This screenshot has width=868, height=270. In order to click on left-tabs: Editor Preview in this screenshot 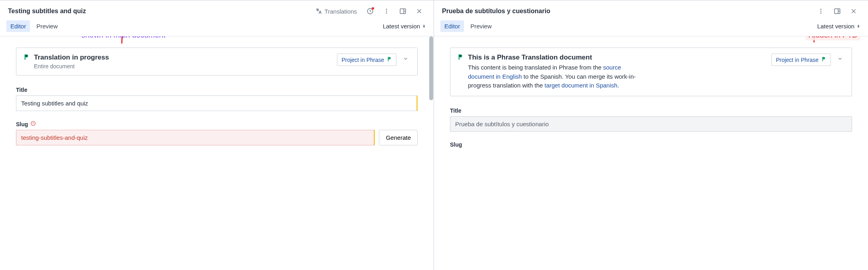, I will do `click(193, 26)`.